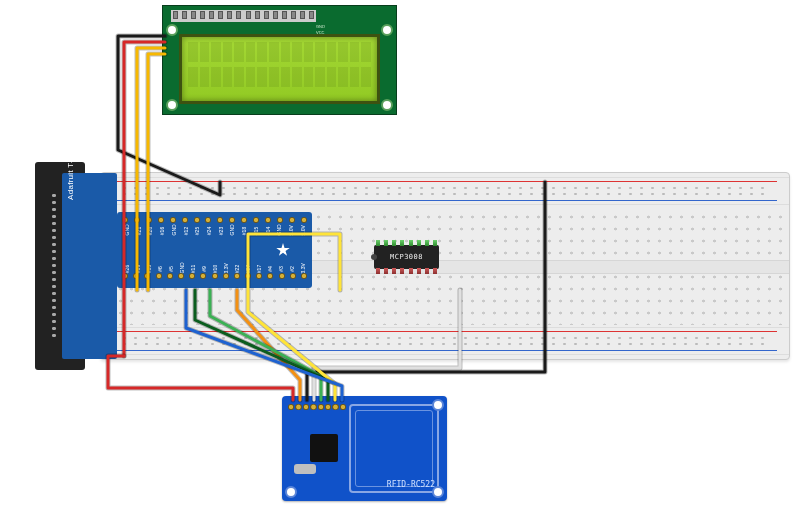 The width and height of the screenshot is (800, 517). What do you see at coordinates (214, 250) in the screenshot?
I see `cobbler-breakout: GND#21#20#16GND#12#25#24#23GND#18#15#14G…` at bounding box center [214, 250].